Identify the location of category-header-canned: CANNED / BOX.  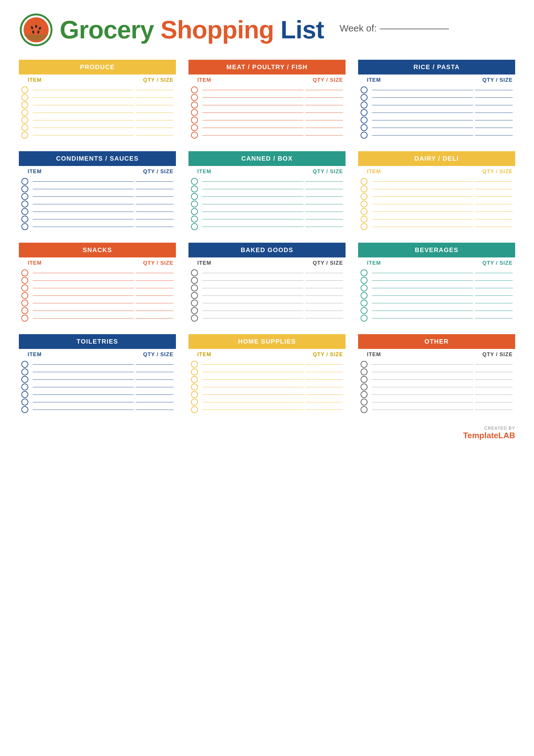
(267, 159).